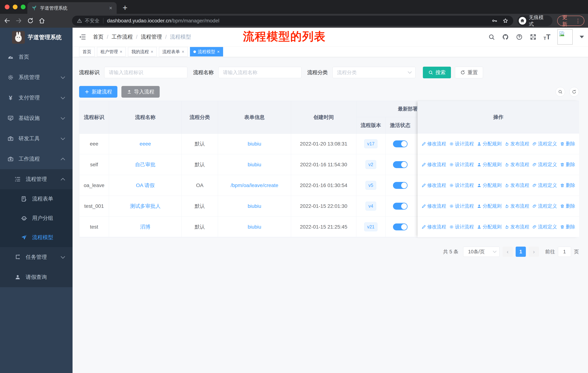 This screenshot has height=373, width=588. Describe the element at coordinates (492, 37) in the screenshot. I see `header-search-icon` at that location.